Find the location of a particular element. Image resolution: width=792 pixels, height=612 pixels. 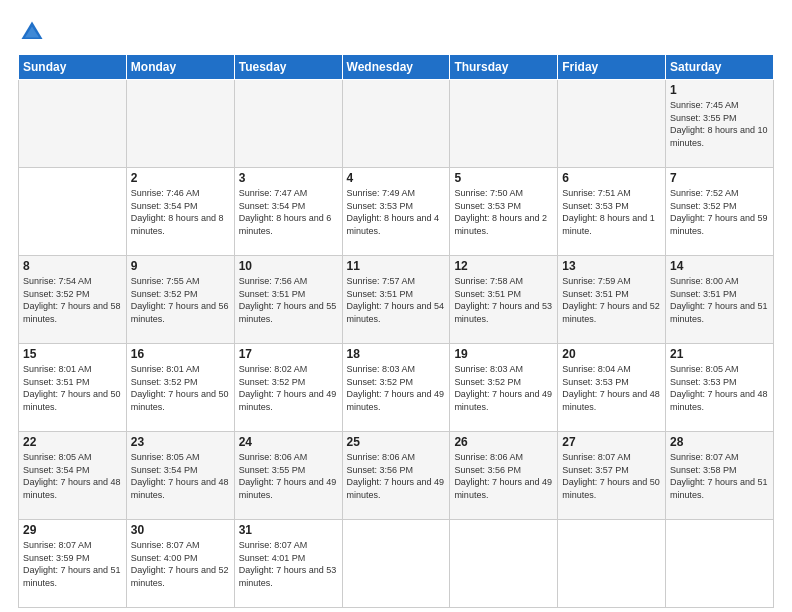

calendar-cell: 29Sunrise: 8:07 AM Sunset: 3:59 PM Dayli… is located at coordinates (73, 564).